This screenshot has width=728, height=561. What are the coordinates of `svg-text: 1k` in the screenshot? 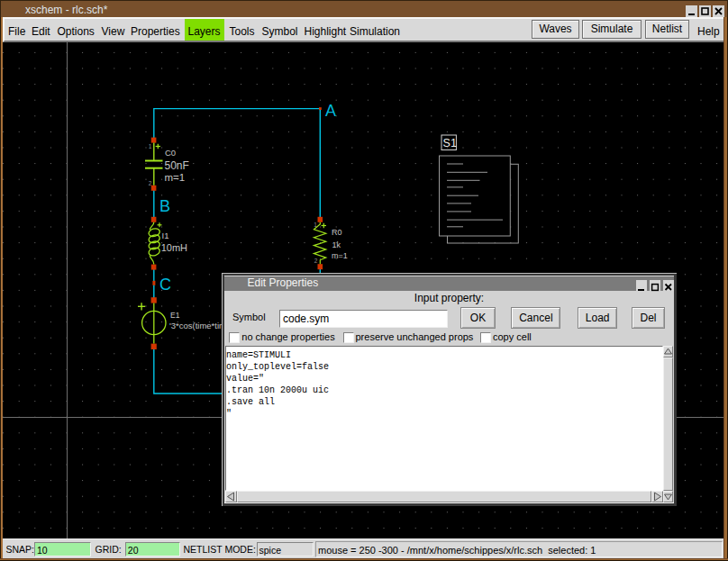 It's located at (337, 245).